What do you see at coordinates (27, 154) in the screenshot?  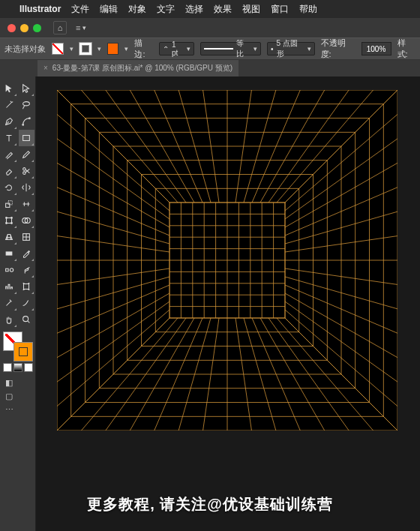 I see `pencil-tool` at bounding box center [27, 154].